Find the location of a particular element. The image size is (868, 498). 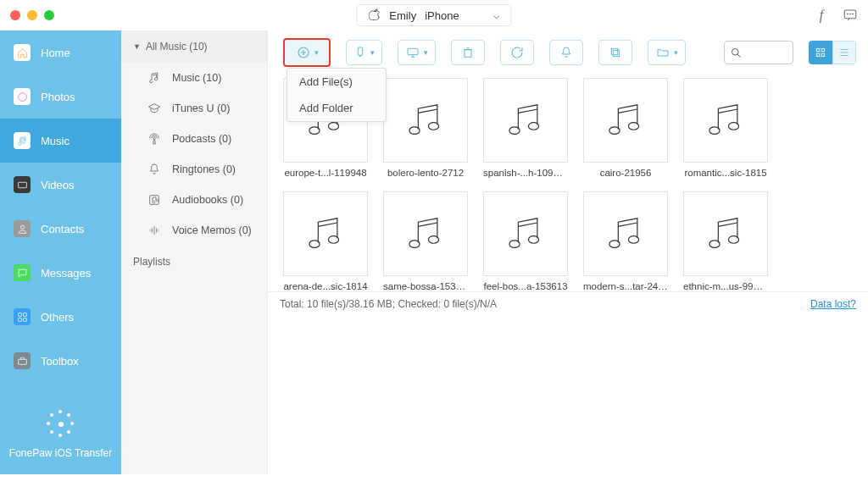

file-card: feel-bos...a-153613 is located at coordinates (526, 241).